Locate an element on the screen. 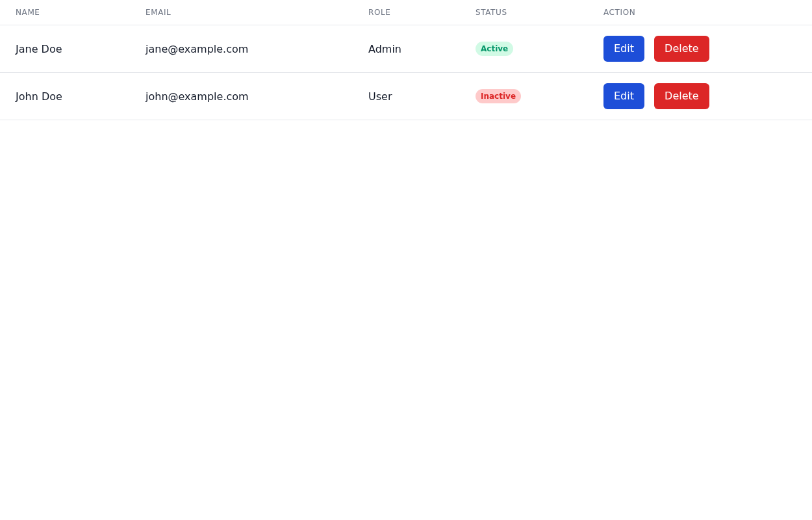 This screenshot has width=812, height=520. table-row: Jane Doe jane@example.com Admin Active E… is located at coordinates (406, 49).